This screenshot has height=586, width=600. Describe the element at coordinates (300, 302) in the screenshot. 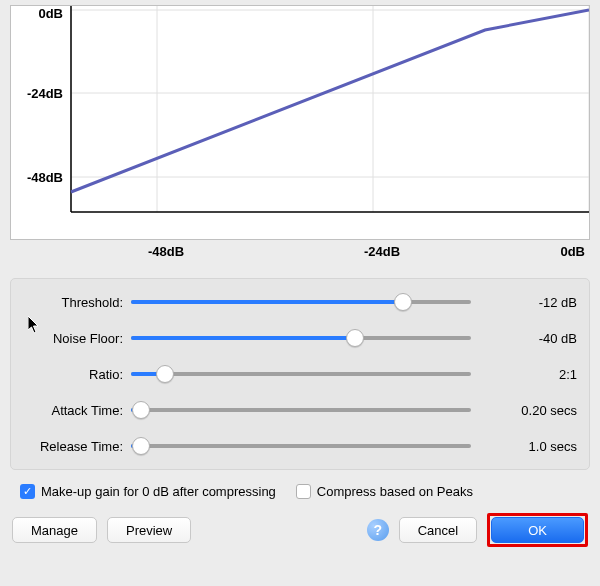

I see `threshold-row: Threshold: -12 dB` at that location.